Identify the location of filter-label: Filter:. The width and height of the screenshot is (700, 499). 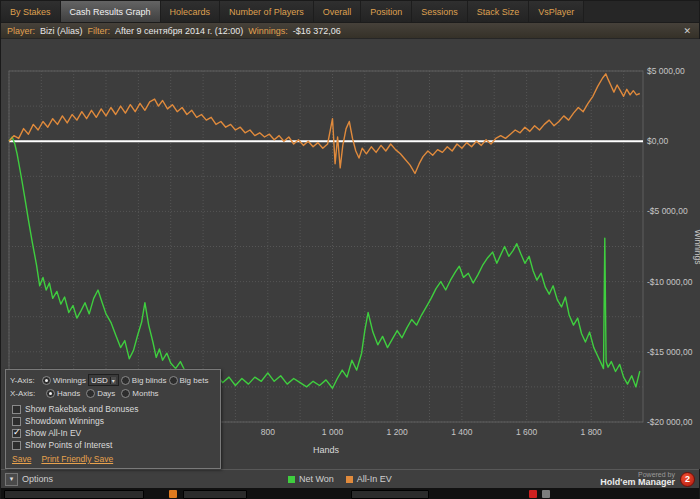
(100, 31).